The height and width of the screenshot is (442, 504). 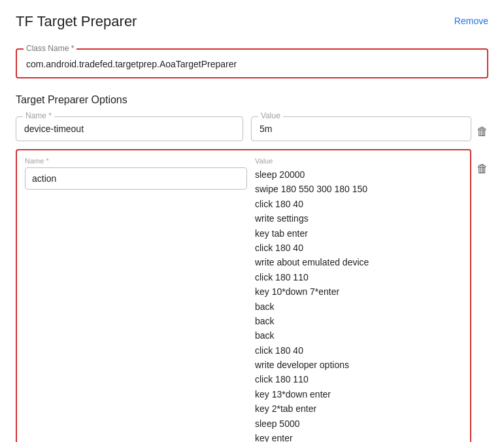 What do you see at coordinates (252, 129) in the screenshot?
I see `option-row-1: Name * device-timeout Value 5m 🗑` at bounding box center [252, 129].